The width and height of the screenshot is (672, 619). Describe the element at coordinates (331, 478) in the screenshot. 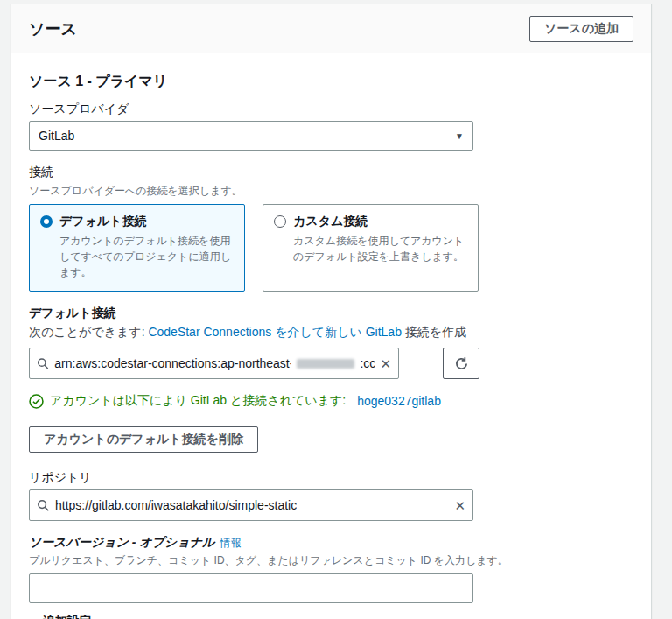

I see `repository-label: リポジトリ` at that location.